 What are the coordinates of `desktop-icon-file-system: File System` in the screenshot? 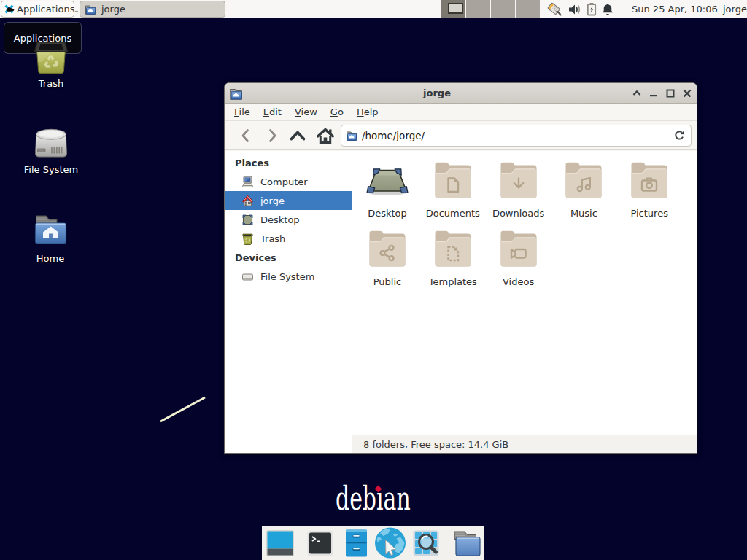 It's located at (51, 152).